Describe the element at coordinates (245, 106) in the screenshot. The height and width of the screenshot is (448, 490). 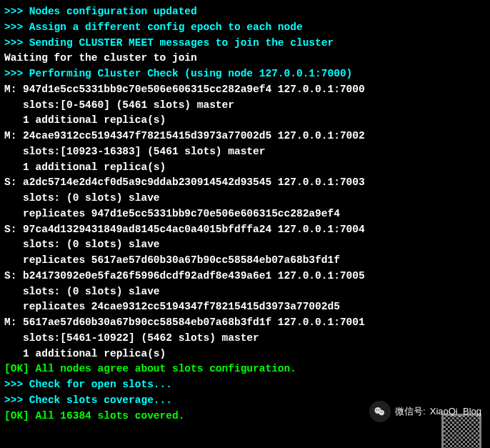
I see `terminal-line: slots:[0-5460] (5461 slots) master` at that location.